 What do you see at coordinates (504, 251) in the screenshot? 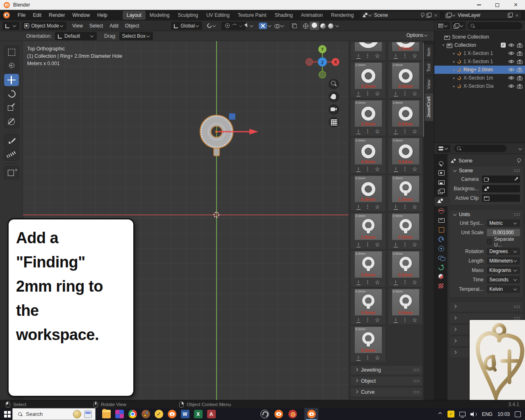
I see `units-dropdown: Degrees` at bounding box center [504, 251].